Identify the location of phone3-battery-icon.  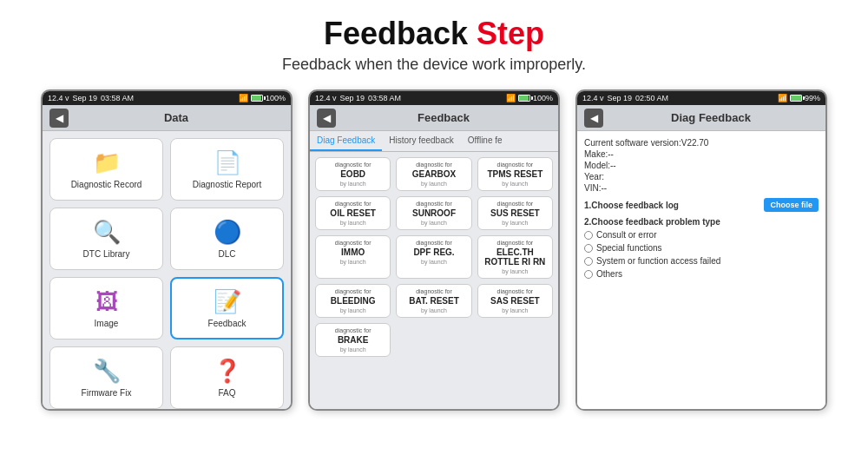
(796, 98).